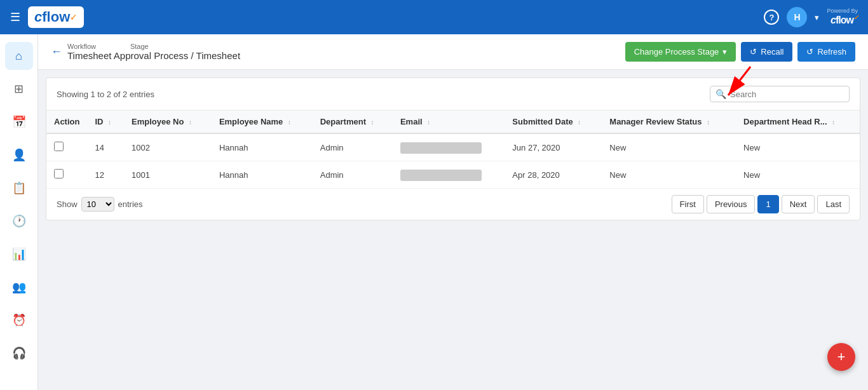 The image size is (868, 390). What do you see at coordinates (798, 205) in the screenshot?
I see `next-page-button: Next` at bounding box center [798, 205].